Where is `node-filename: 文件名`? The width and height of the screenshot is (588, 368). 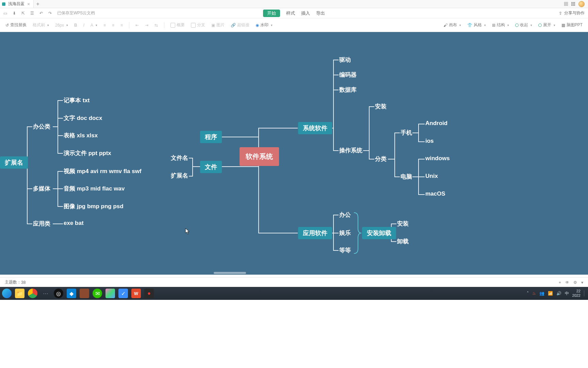
node-filename: 文件名 is located at coordinates (180, 158).